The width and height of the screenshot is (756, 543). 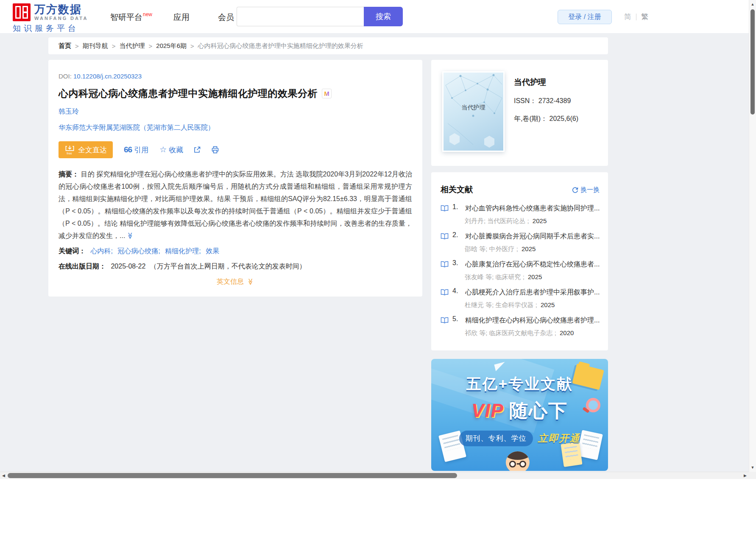 What do you see at coordinates (251, 282) in the screenshot?
I see `chevron-down-icon: ≫` at bounding box center [251, 282].